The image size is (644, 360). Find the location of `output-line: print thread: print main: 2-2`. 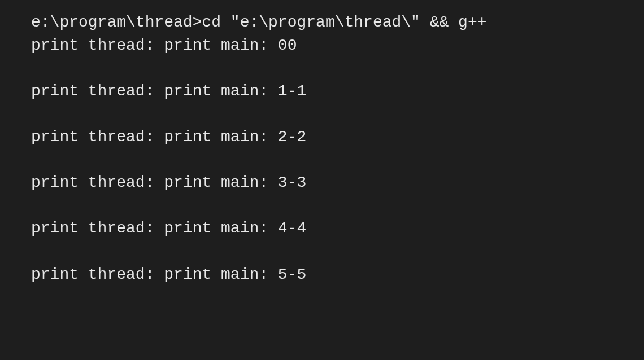

output-line: print thread: print main: 2-2 is located at coordinates (338, 138).